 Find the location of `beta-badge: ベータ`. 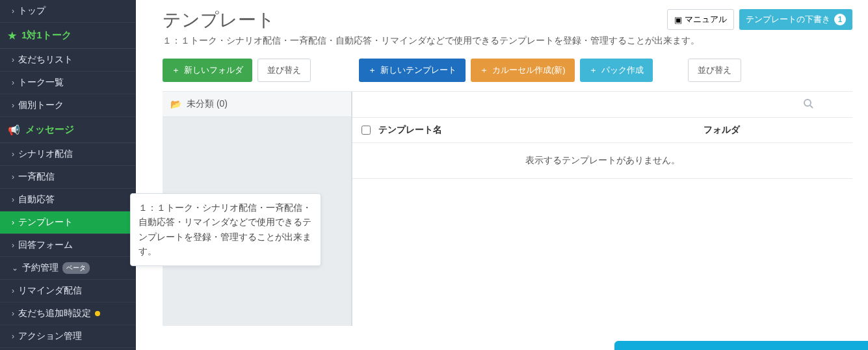

beta-badge: ベータ is located at coordinates (76, 268).